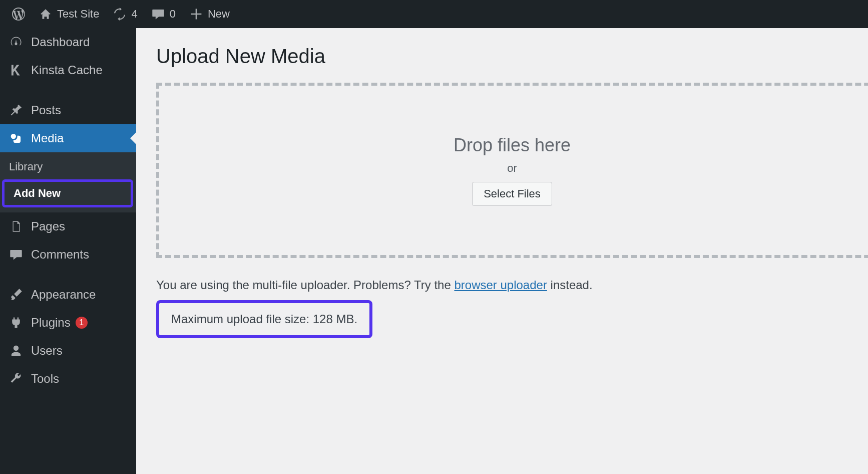 The height and width of the screenshot is (474, 868). Describe the element at coordinates (173, 14) in the screenshot. I see `comments-count: 0` at that location.